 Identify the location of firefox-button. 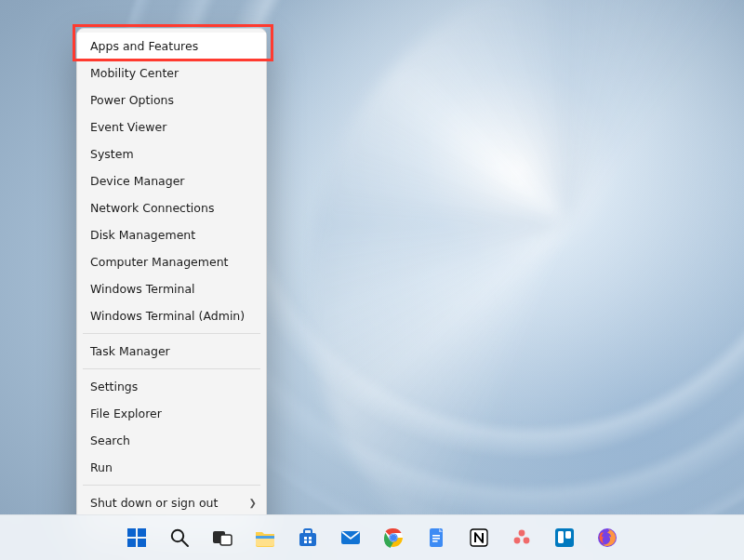
(607, 538).